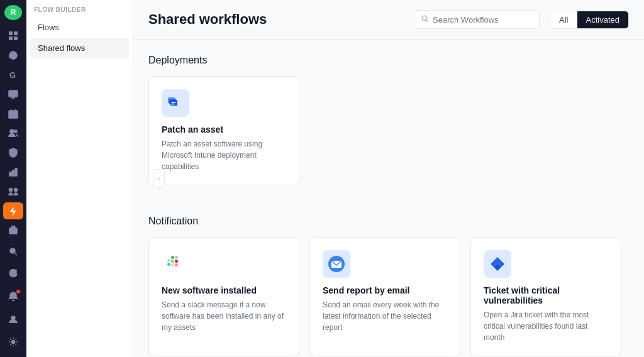 The width and height of the screenshot is (644, 357). I want to click on card-new-software-desc: Send a slack message if a new software h…, so click(224, 316).